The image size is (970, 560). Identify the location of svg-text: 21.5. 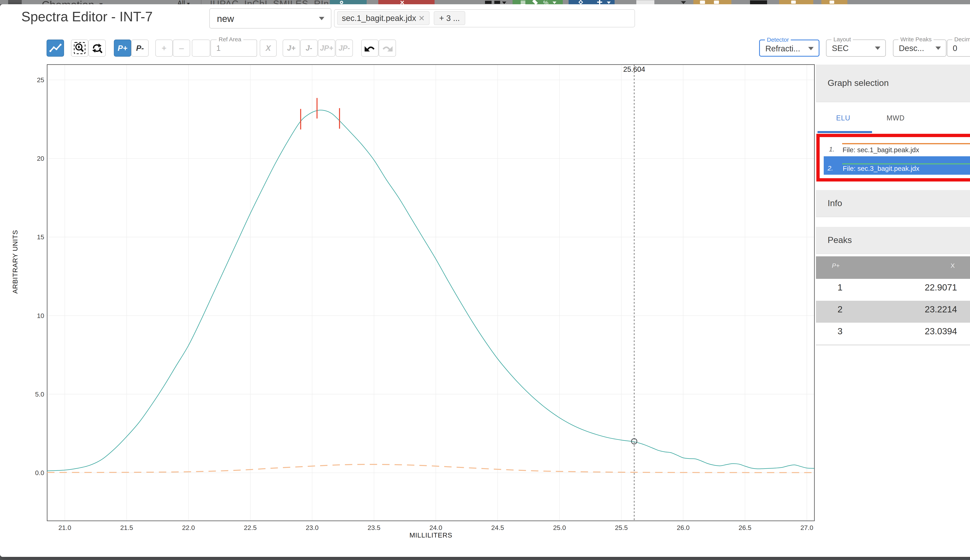
(127, 528).